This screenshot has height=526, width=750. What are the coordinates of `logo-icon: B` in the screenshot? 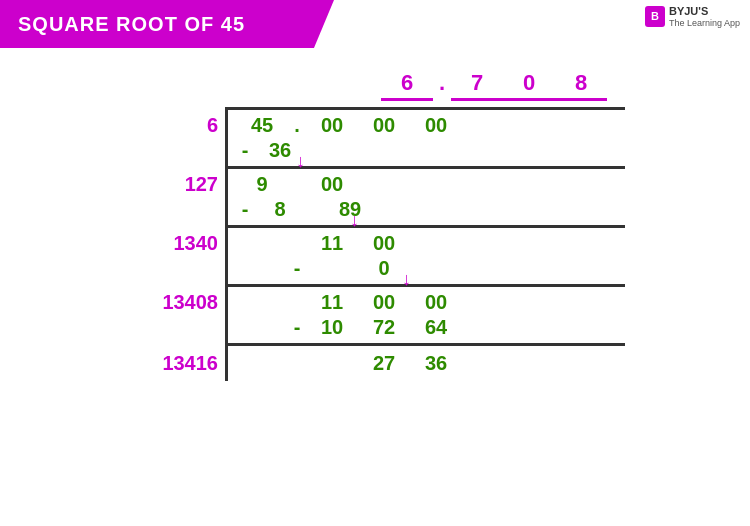 It's located at (655, 16).